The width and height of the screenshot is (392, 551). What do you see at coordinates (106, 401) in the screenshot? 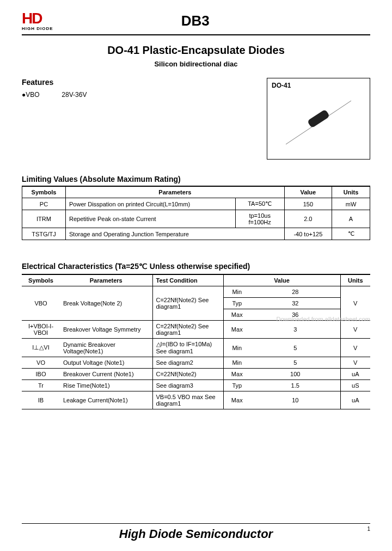
I see `cell-param: Leakage Current(Note1)` at bounding box center [106, 401].